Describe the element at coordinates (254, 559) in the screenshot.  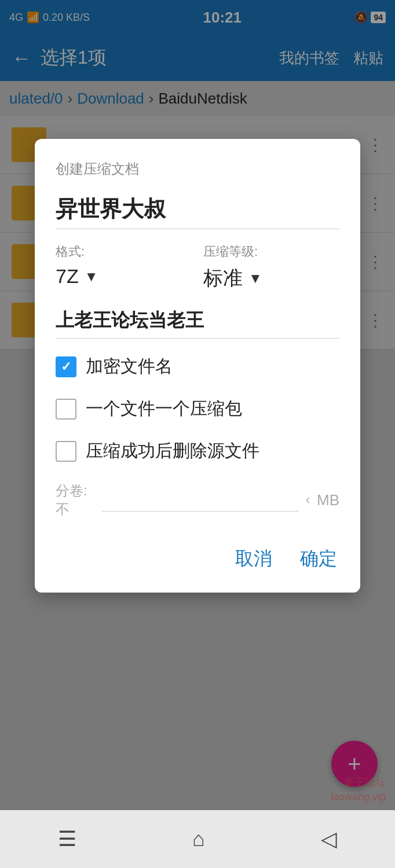
I see `cancel-button: 取消` at that location.